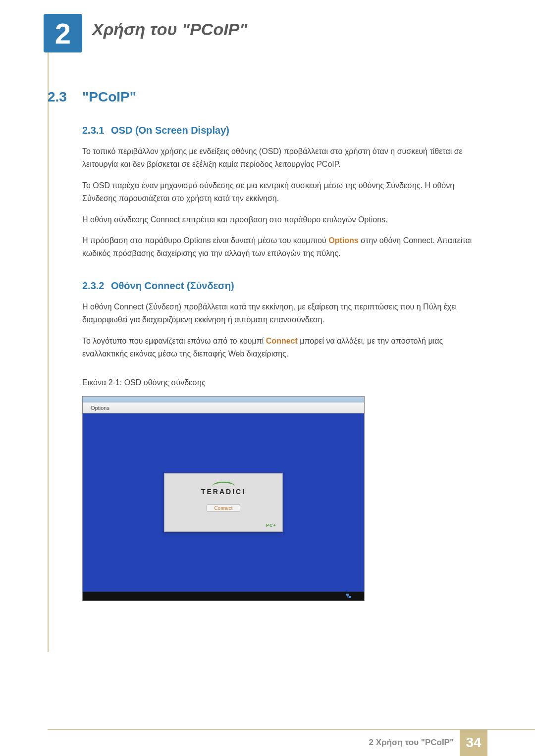 The width and height of the screenshot is (535, 756). I want to click on paragraph-text: Η πρόσβαση στο παράθυρο Options είναι δυ…, so click(205, 241).